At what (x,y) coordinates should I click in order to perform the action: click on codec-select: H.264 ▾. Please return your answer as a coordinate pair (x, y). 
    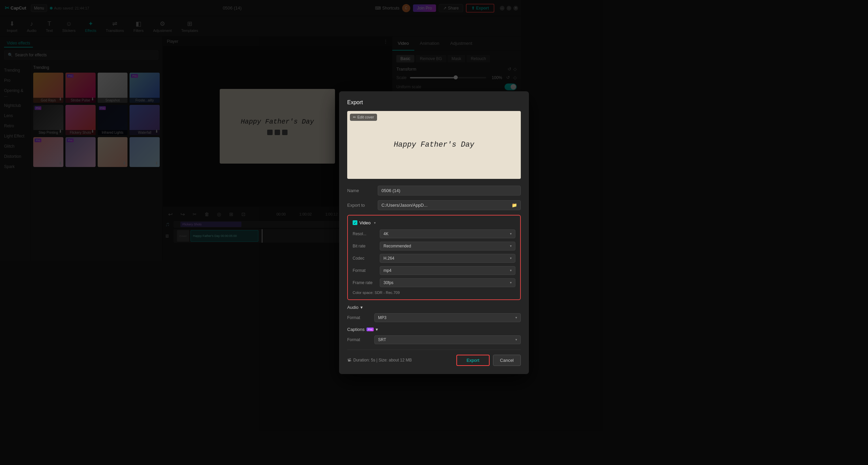
    Looking at the image, I should click on (448, 257).